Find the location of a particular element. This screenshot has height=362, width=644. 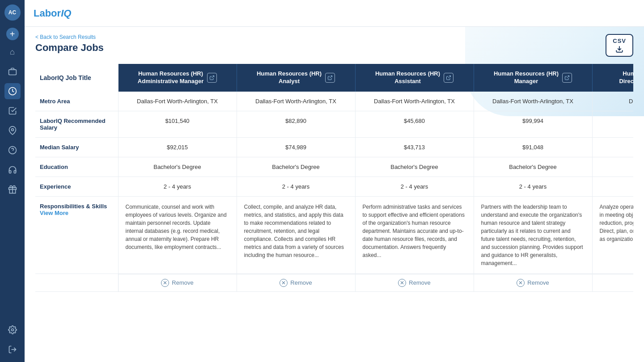

sidebar-item-briefcase is located at coordinates (13, 72).